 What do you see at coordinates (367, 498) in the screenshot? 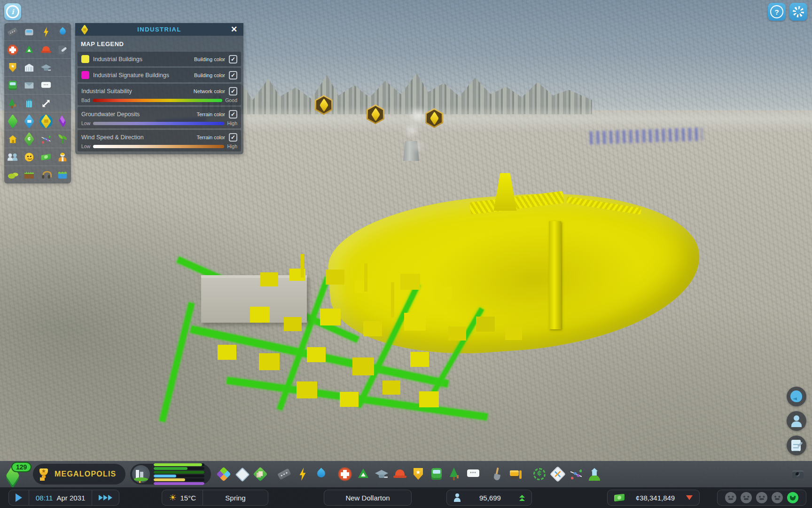
I see `city-name-widget: New Dollarton` at bounding box center [367, 498].